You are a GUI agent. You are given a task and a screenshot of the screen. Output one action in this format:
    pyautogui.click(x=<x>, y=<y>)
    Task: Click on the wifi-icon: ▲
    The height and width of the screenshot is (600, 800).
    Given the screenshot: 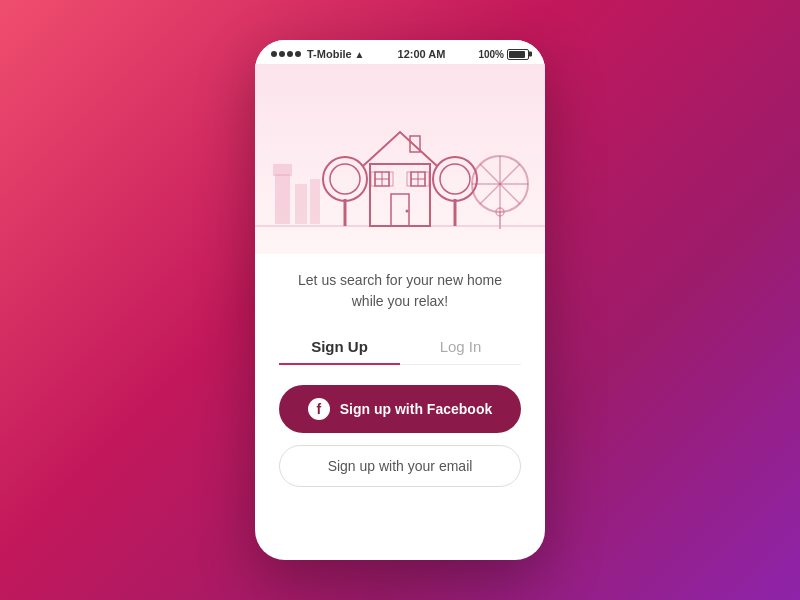 What is the action you would take?
    pyautogui.click(x=360, y=54)
    